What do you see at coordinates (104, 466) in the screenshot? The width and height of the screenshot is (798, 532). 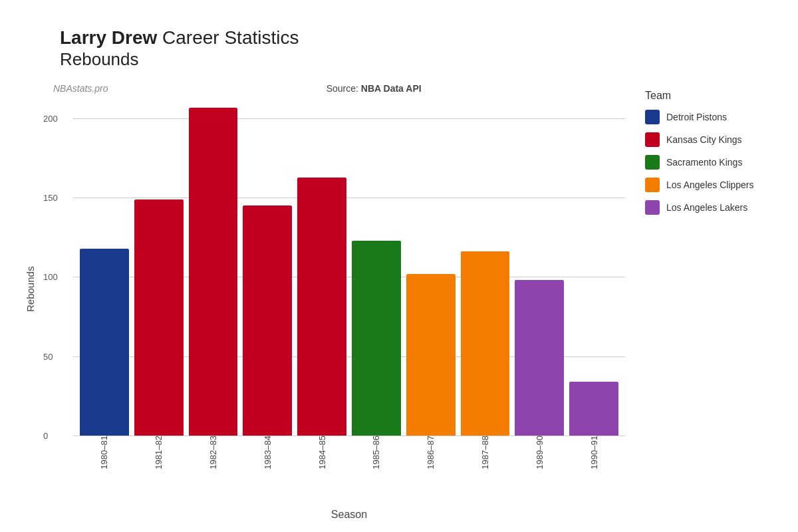 I see `x-label-item: 1980–81` at bounding box center [104, 466].